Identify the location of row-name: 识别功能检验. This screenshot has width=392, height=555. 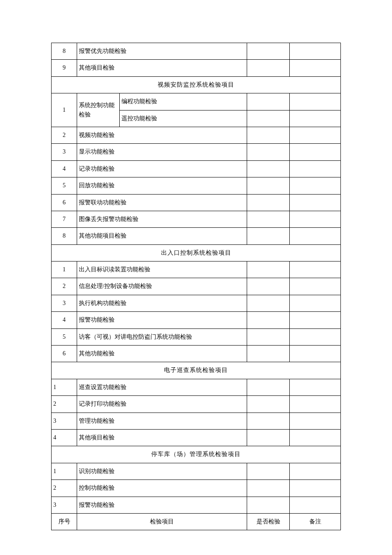
(162, 471).